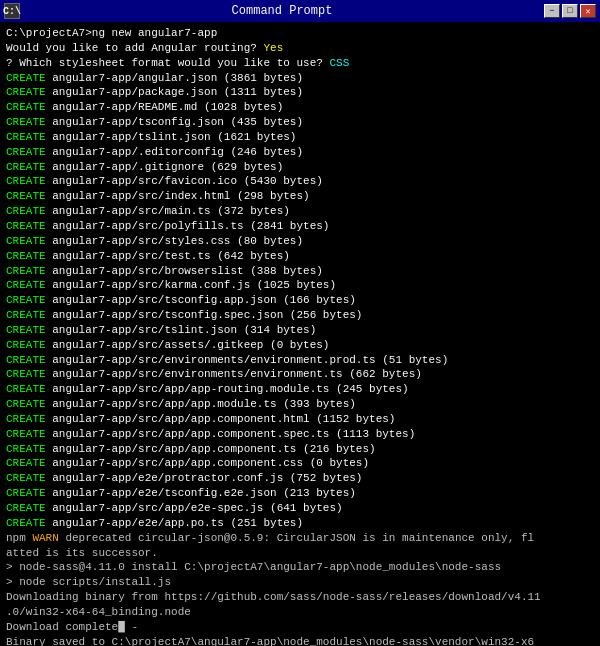  What do you see at coordinates (300, 182) in the screenshot?
I see `console-line: CREATE angular7-app/src/favicon.ico (543…` at bounding box center [300, 182].